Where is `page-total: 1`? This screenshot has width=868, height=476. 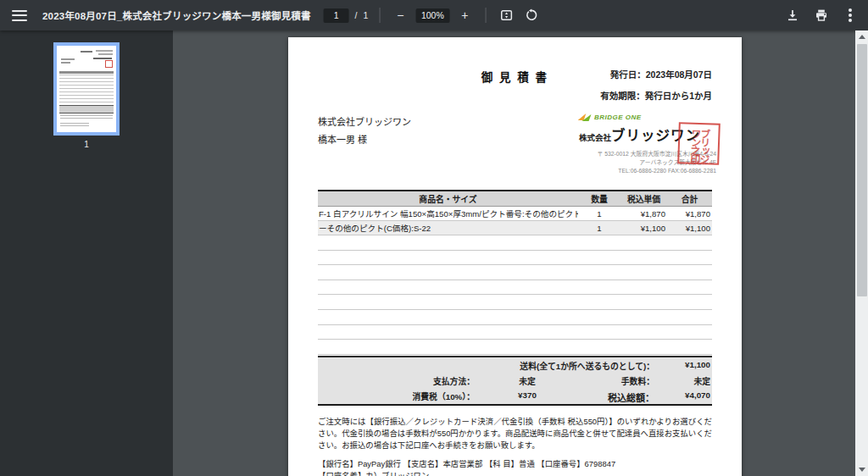
page-total: 1 is located at coordinates (365, 15).